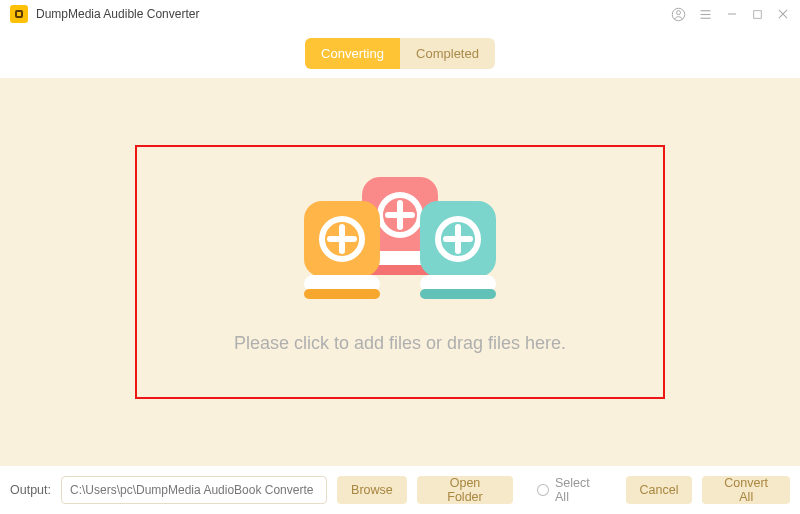  What do you see at coordinates (448, 54) in the screenshot?
I see `tab-completed: Completed` at bounding box center [448, 54].